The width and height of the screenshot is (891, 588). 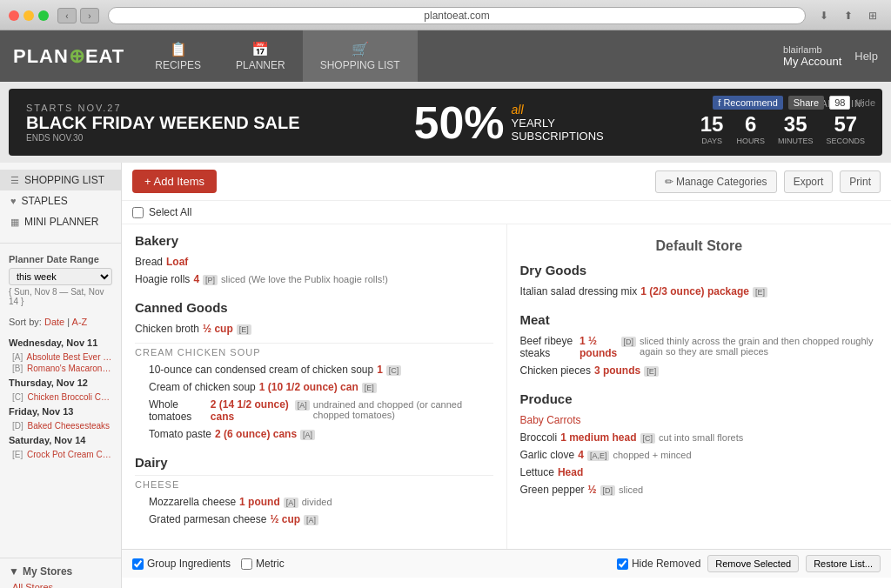 I want to click on whole-tomatoes-qty: 2 (14 1/2 ounce) cans, so click(x=251, y=411).